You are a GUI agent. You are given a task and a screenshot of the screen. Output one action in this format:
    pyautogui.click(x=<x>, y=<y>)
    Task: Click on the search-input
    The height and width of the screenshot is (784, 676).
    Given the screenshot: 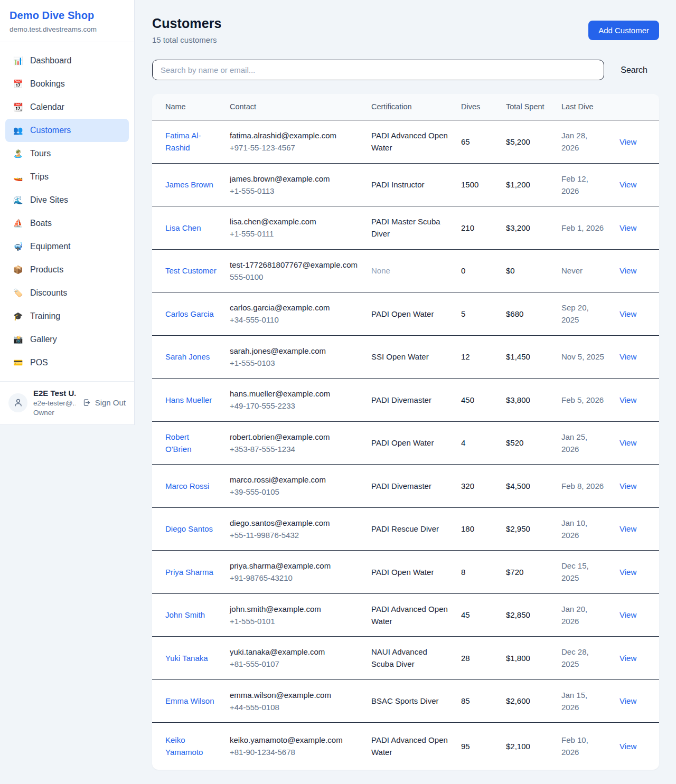 What is the action you would take?
    pyautogui.click(x=378, y=70)
    